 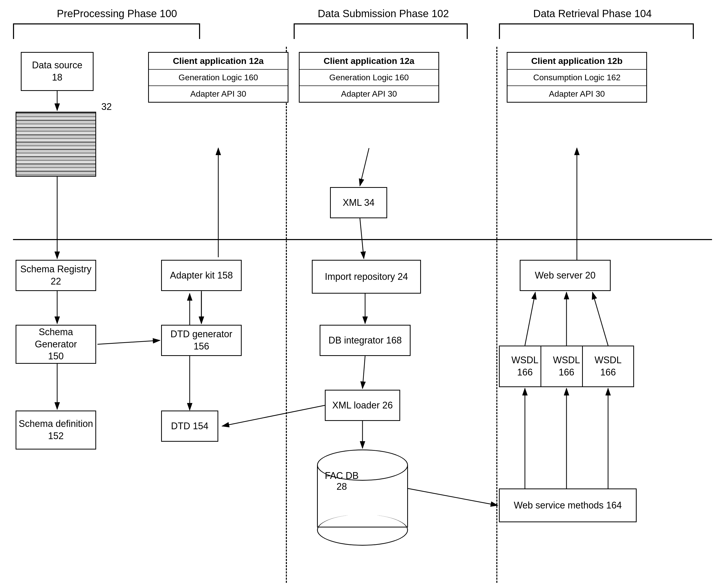 What do you see at coordinates (577, 94) in the screenshot?
I see `client-app-b-row2: Adapter API 30` at bounding box center [577, 94].